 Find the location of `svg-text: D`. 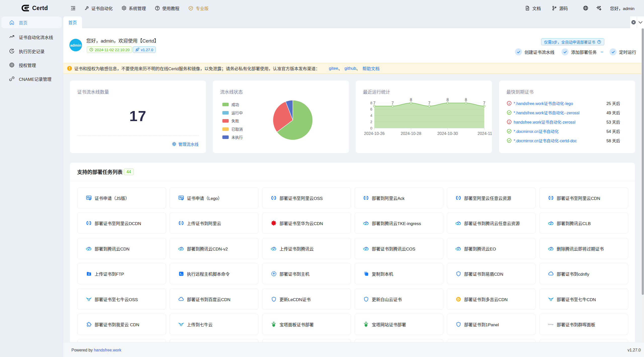

svg-text: D is located at coordinates (458, 299).